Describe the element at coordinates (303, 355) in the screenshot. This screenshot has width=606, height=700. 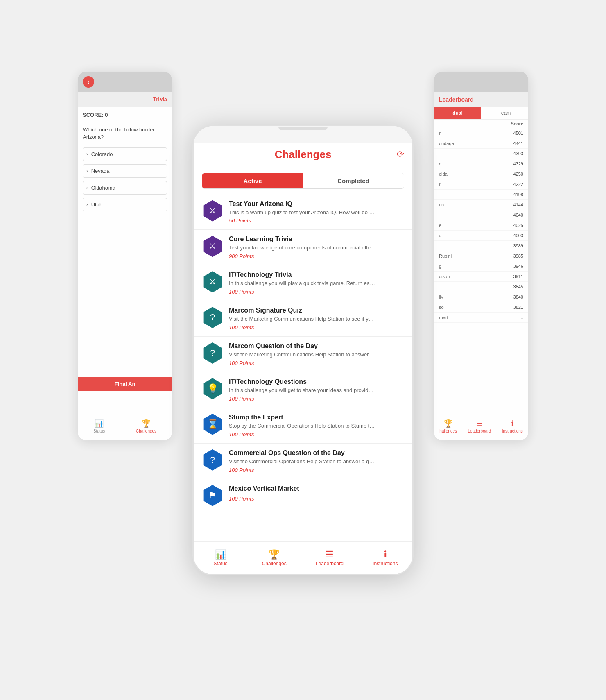
I see `challenge-desc-5: Visit the Marketing Communications Help …` at that location.